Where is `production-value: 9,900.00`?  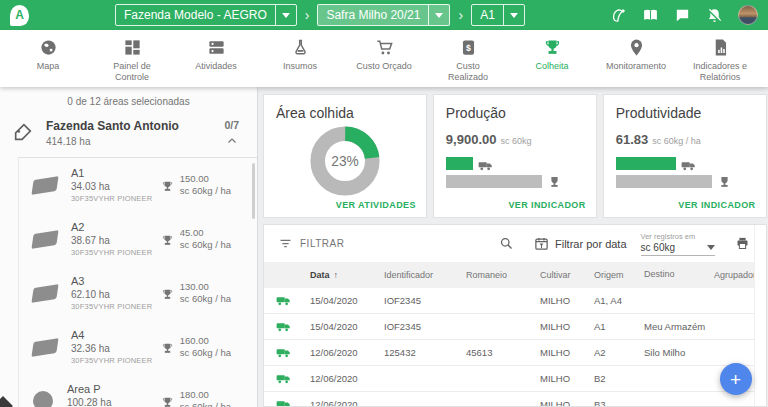
production-value: 9,900.00 is located at coordinates (472, 140).